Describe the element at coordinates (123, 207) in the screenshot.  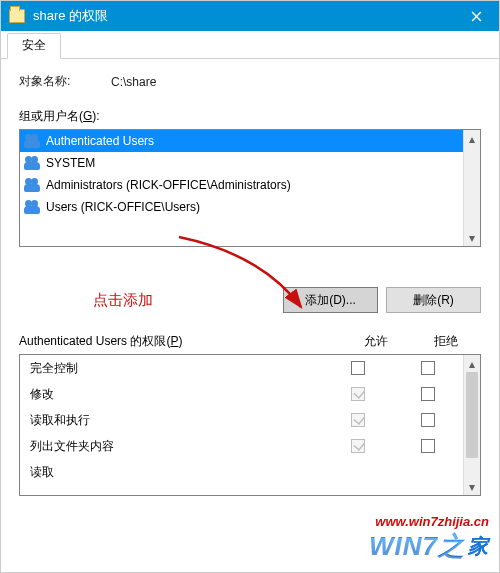
I see `list-item-label: Users (RICK-OFFICE\Users)` at that location.